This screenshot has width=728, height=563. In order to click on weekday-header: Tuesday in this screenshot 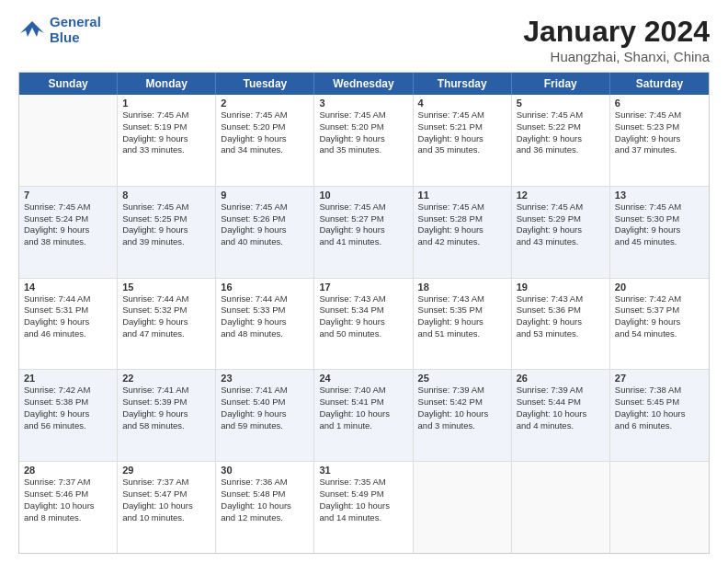, I will do `click(265, 84)`.